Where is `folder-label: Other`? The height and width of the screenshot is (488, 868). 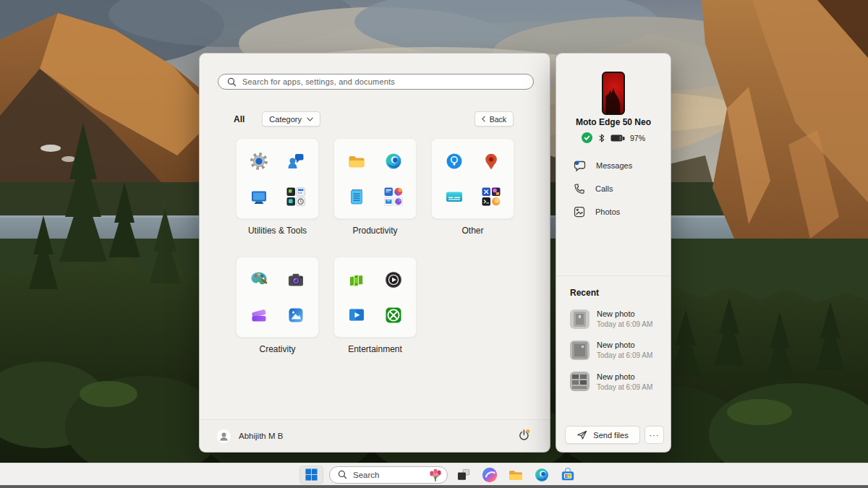 folder-label: Other is located at coordinates (473, 231).